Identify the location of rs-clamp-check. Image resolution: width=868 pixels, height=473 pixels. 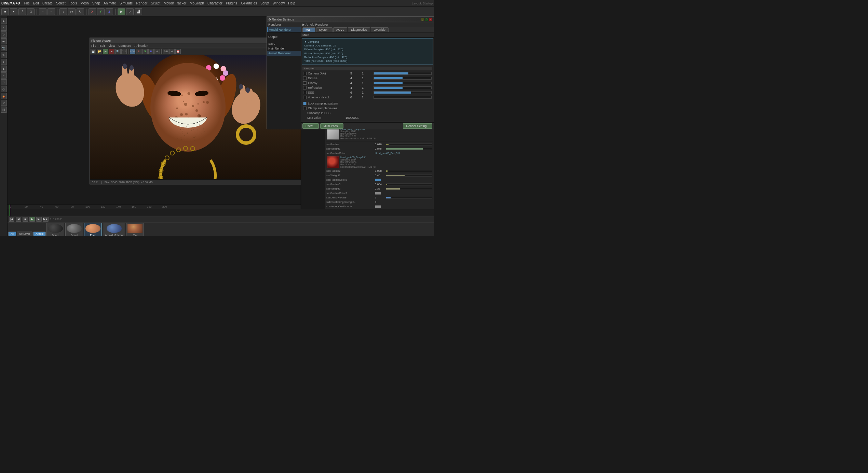
(305, 108).